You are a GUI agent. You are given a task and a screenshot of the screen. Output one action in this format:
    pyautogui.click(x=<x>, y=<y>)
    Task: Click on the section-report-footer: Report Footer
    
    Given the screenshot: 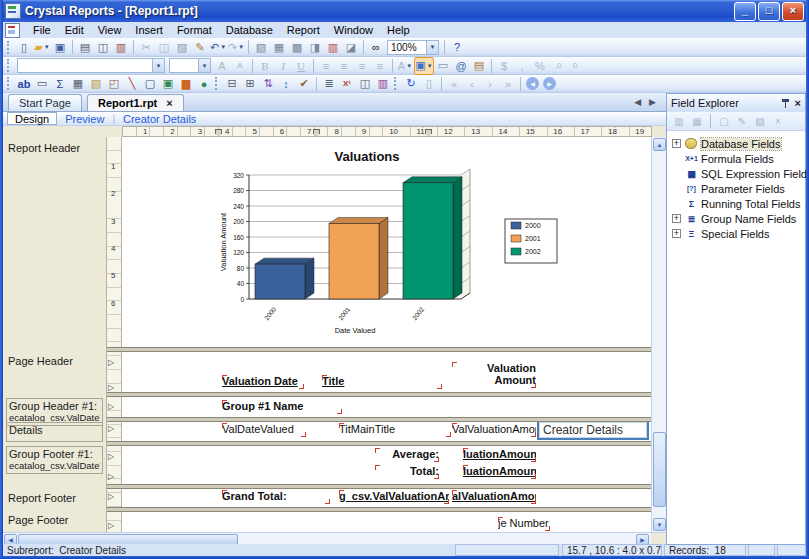 What is the action you would take?
    pyautogui.click(x=54, y=498)
    